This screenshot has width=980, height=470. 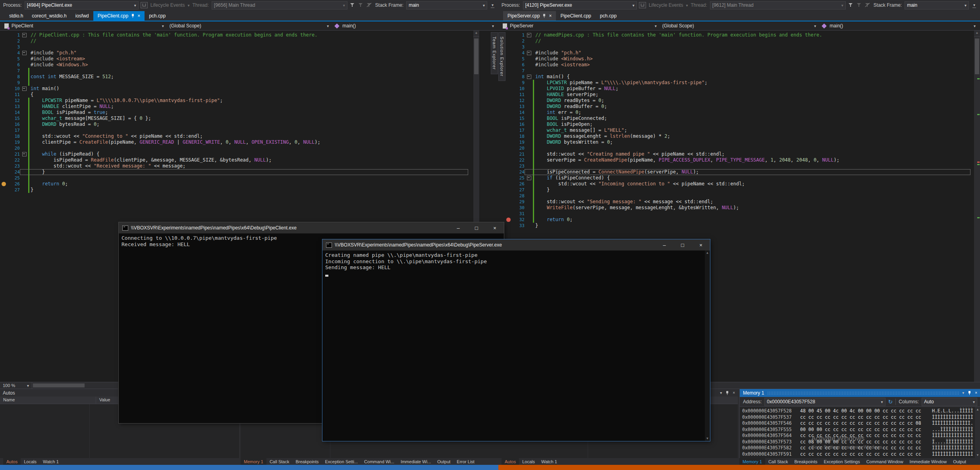 I want to click on memory-scrollbar, so click(x=978, y=433).